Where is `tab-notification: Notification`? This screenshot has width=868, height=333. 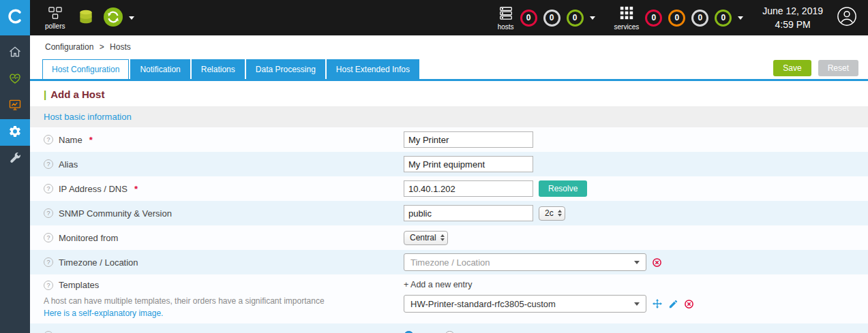 tab-notification: Notification is located at coordinates (160, 69).